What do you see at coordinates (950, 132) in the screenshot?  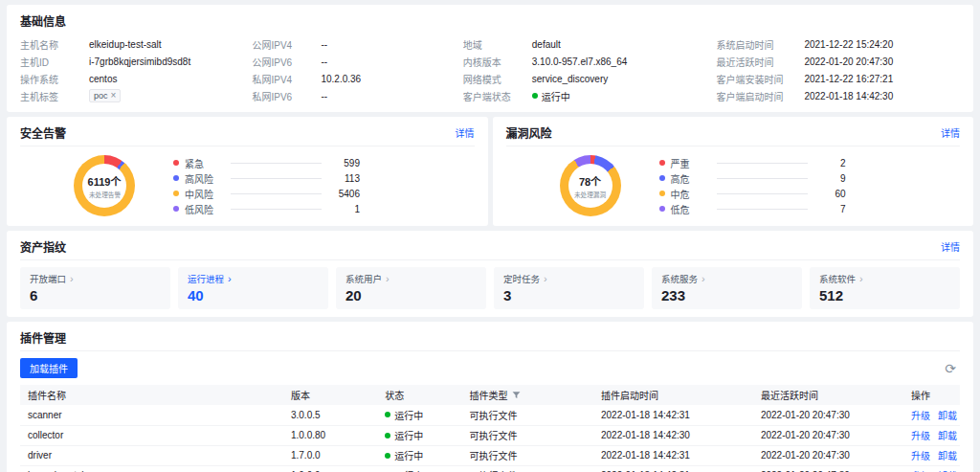 I see `vulnerability-detail-link: 详情` at bounding box center [950, 132].